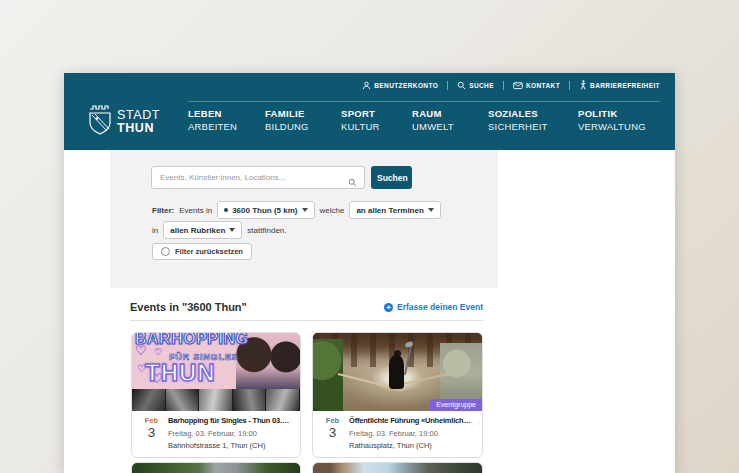  Describe the element at coordinates (620, 85) in the screenshot. I see `topbar-barrierefreiheit: BARRIEREFREIHEIT` at that location.